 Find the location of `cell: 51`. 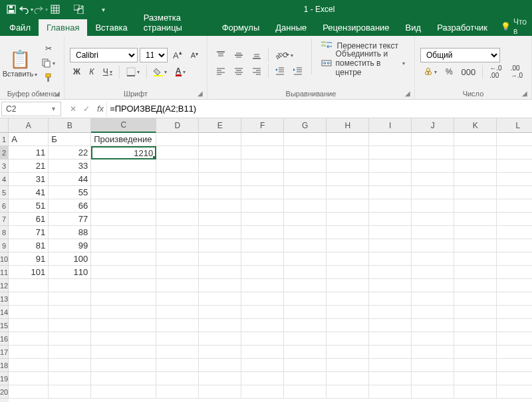

cell: 51 is located at coordinates (29, 206).